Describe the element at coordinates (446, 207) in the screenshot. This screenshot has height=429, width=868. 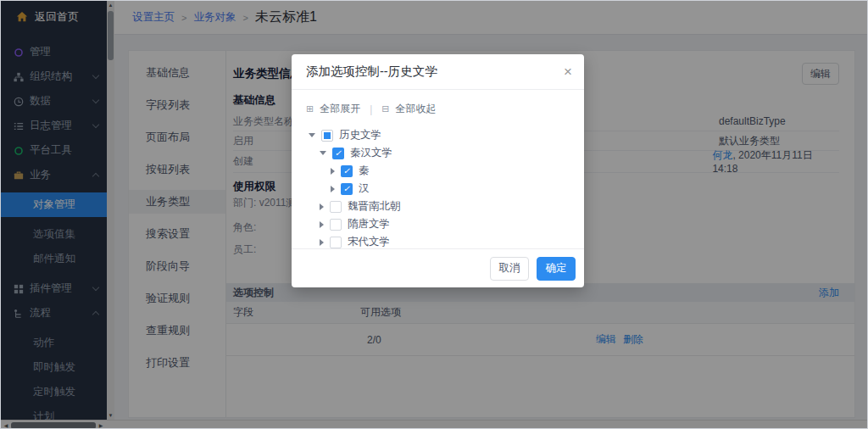
I see `tree-node-weijin: 魏晋南北朝` at that location.